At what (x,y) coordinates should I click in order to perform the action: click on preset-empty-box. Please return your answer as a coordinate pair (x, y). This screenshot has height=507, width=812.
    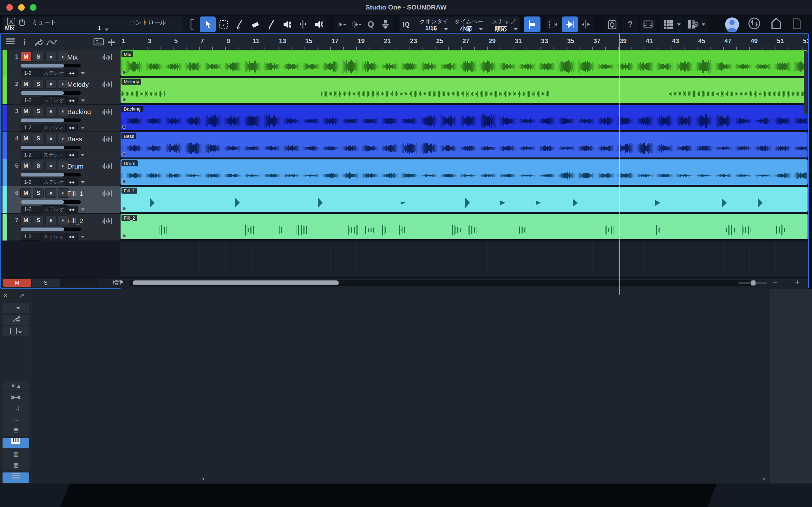
    Looking at the image, I should click on (79, 283).